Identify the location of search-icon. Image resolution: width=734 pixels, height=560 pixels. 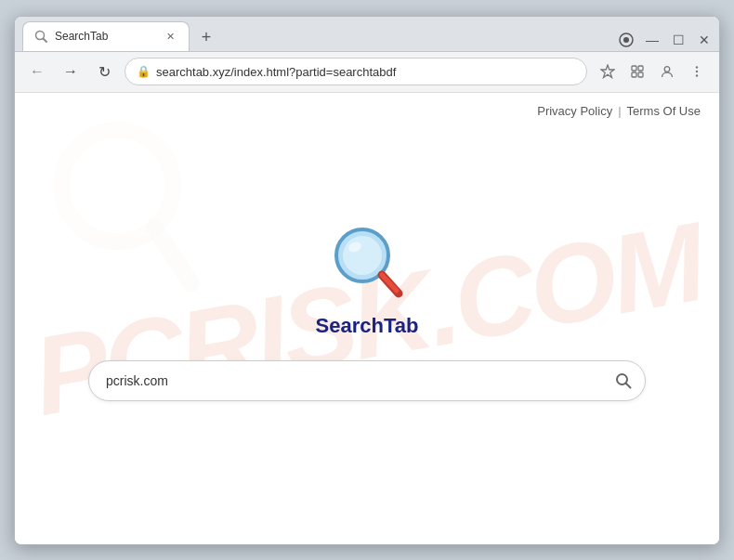
(623, 381).